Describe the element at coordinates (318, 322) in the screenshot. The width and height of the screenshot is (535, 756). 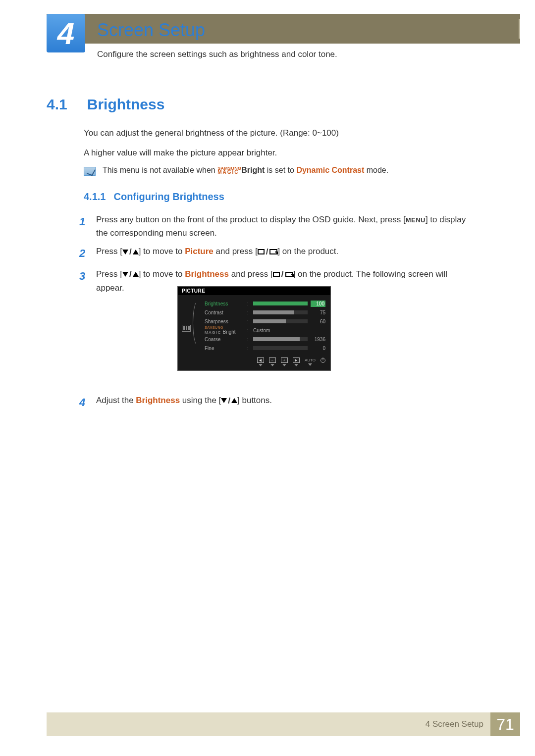
I see `osd-row-value: 60` at that location.